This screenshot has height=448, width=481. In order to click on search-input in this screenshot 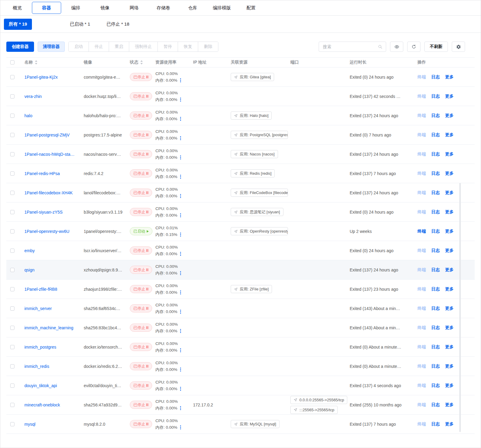, I will do `click(350, 47)`.